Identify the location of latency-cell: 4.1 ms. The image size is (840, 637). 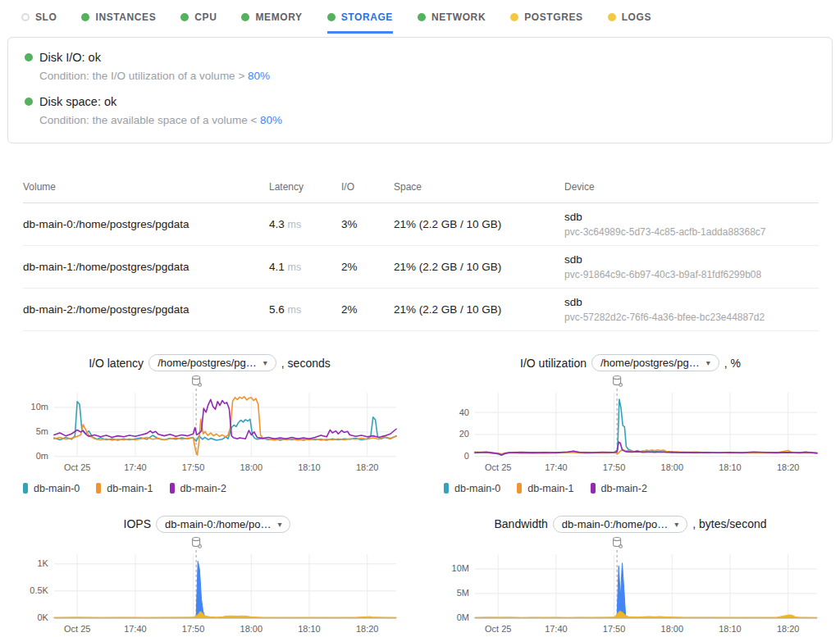
(305, 267).